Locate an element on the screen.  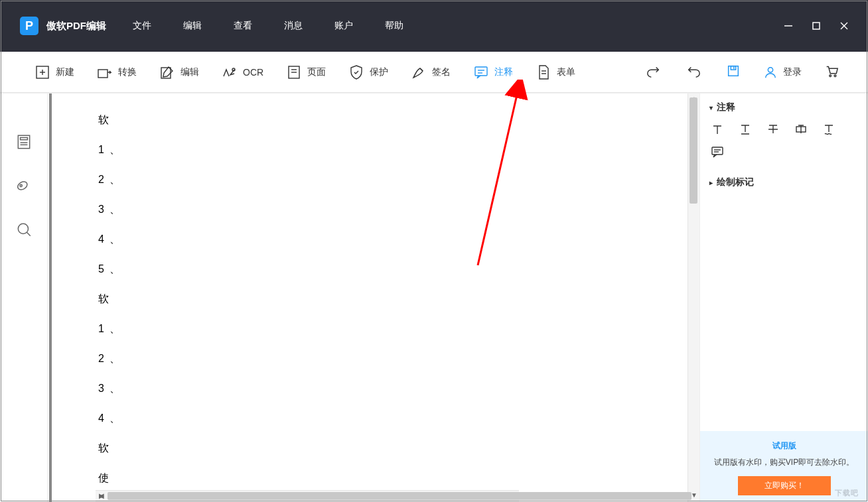
horizontal-scrollbar: ◀ ▶ is located at coordinates (307, 496).